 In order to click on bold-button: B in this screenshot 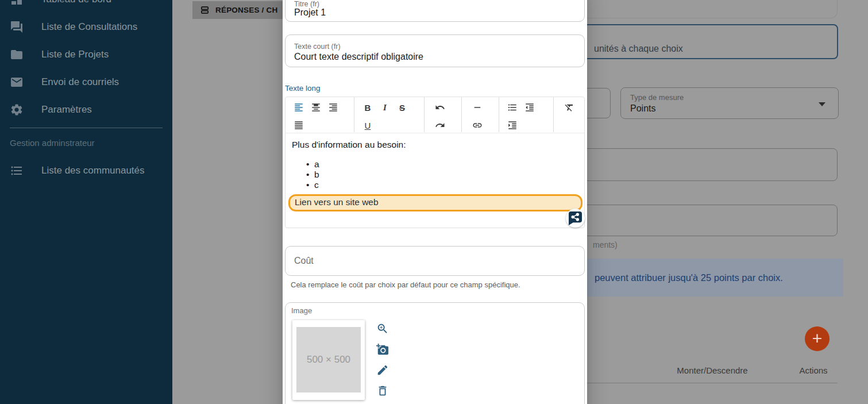, I will do `click(368, 107)`.